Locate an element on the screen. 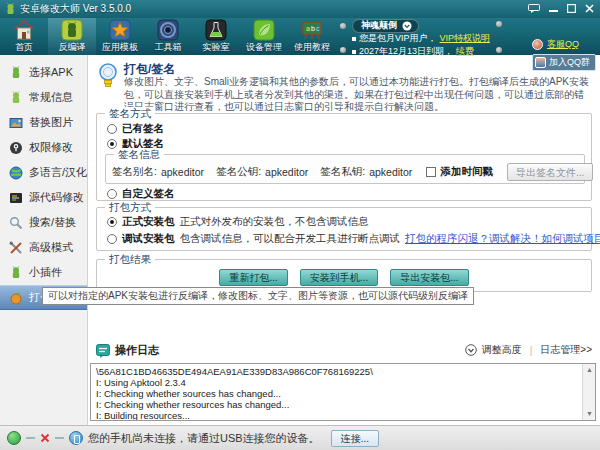 The image size is (600, 450). log-output: \56A81C1BD46635DE494AEA91AE339D83A986C0F… is located at coordinates (343, 392).